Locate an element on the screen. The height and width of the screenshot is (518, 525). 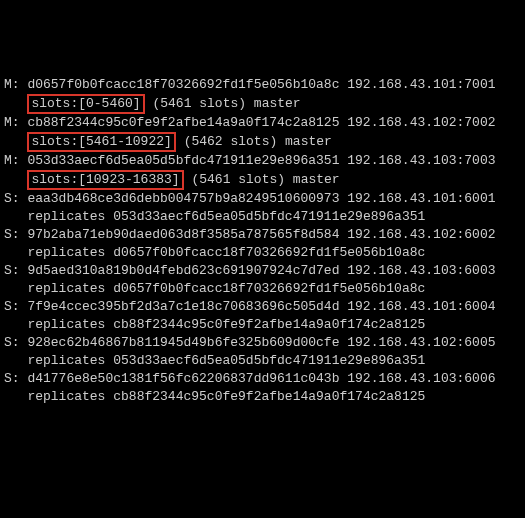
node-address: 192.168.43.102:7002 is located at coordinates (421, 122).